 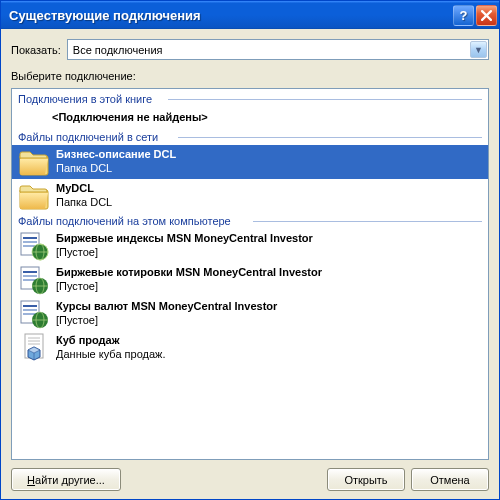 What do you see at coordinates (250, 99) in the screenshot?
I see `group-header-workbook: Подключения в этой книге` at bounding box center [250, 99].